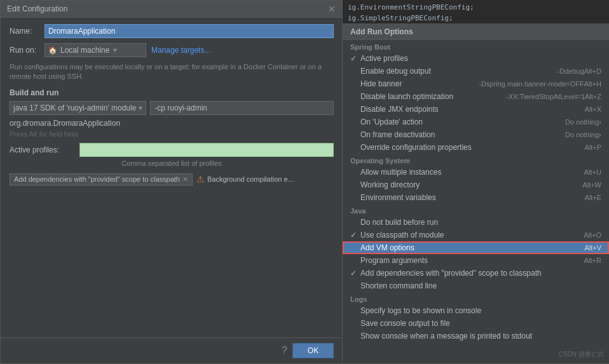 Image resolution: width=609 pixels, height=364 pixels. Describe the element at coordinates (592, 109) in the screenshot. I see `shortcut-disable-jmx: Alt+X` at that location.